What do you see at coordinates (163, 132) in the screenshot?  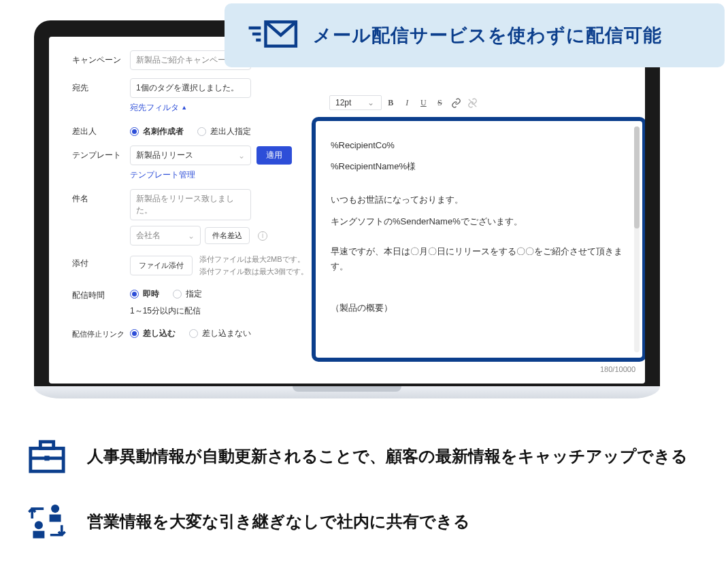 I see `sender-opt1-label: 名刺作成者` at bounding box center [163, 132].